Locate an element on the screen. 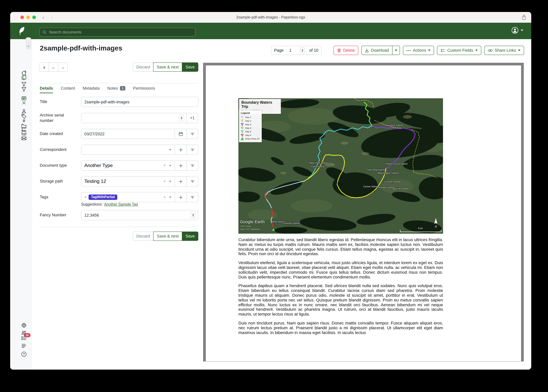 The height and width of the screenshot is (392, 548). add-storage-path-button is located at coordinates (181, 181).